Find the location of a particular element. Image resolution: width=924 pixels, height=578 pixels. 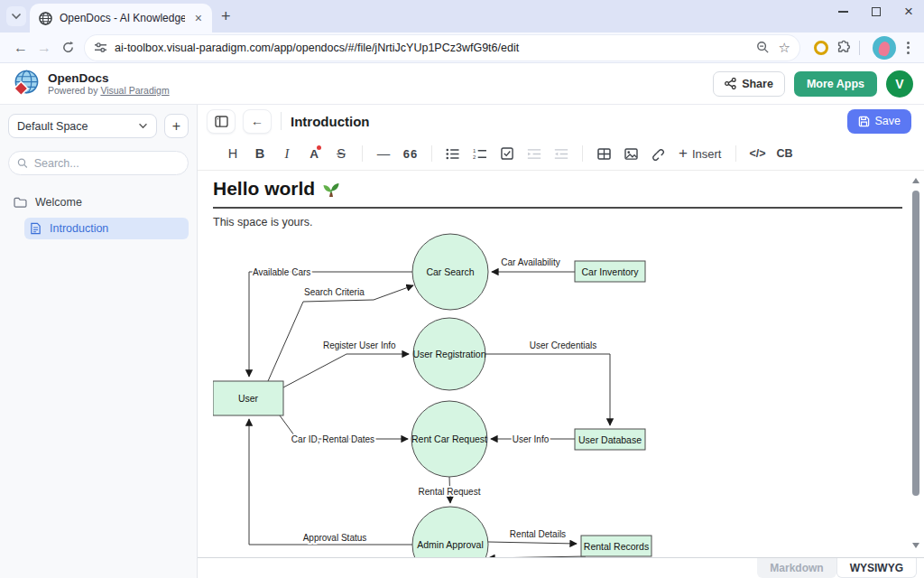

svg-text: 1 is located at coordinates (475, 151).